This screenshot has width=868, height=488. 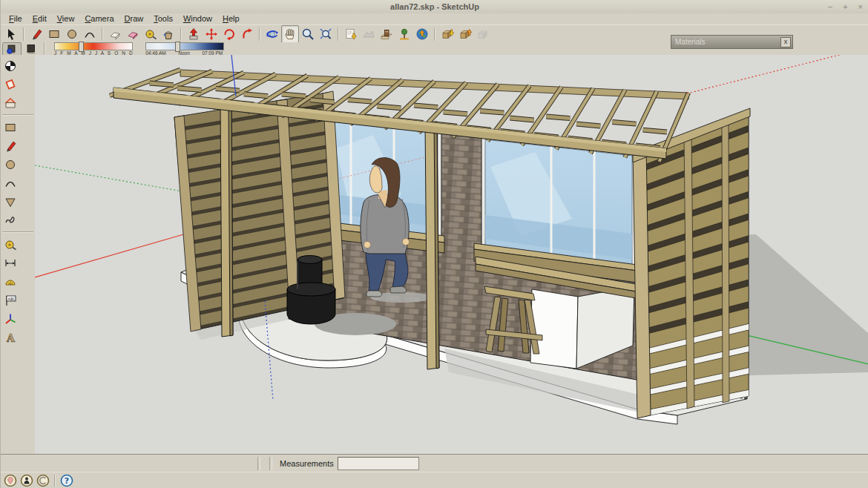 What do you see at coordinates (12, 49) in the screenshot?
I see `shadow-settings-button` at bounding box center [12, 49].